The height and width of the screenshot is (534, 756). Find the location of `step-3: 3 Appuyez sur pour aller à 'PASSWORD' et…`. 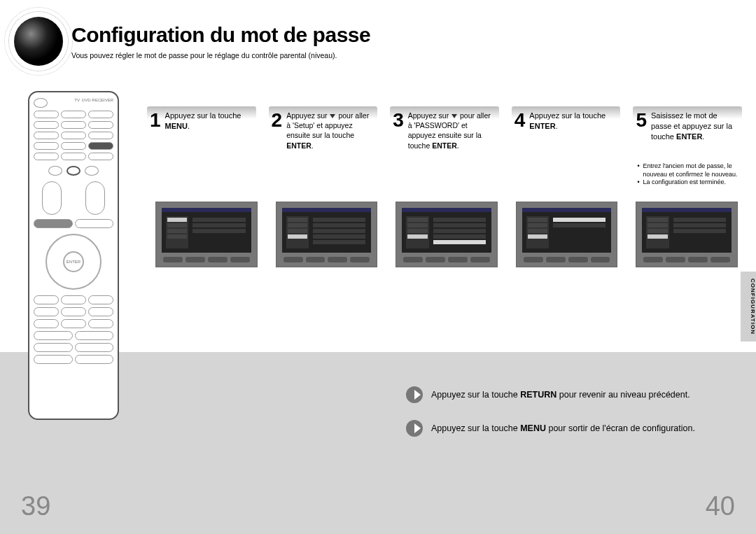

step-3: 3 Appuyez sur pour aller à 'PASSWORD' et… is located at coordinates (444, 132).